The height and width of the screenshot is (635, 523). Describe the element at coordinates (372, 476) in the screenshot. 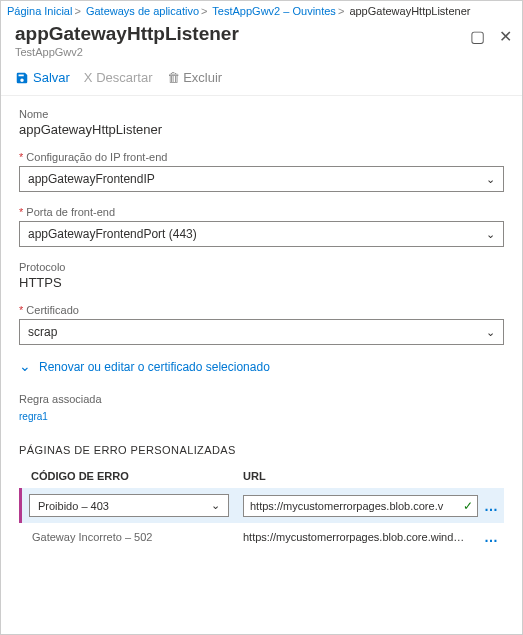

I see `col-url: URL` at that location.